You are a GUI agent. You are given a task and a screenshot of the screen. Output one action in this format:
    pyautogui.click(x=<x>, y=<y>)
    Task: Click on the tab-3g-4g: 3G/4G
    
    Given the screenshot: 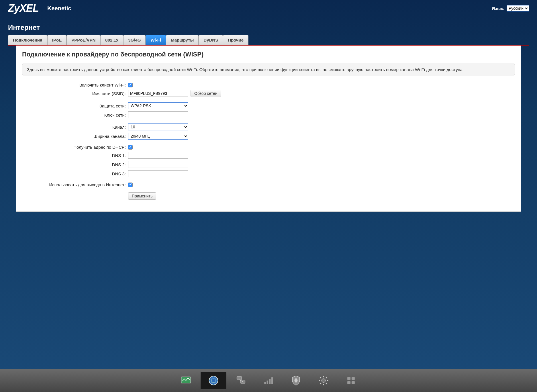 What is the action you would take?
    pyautogui.click(x=134, y=40)
    